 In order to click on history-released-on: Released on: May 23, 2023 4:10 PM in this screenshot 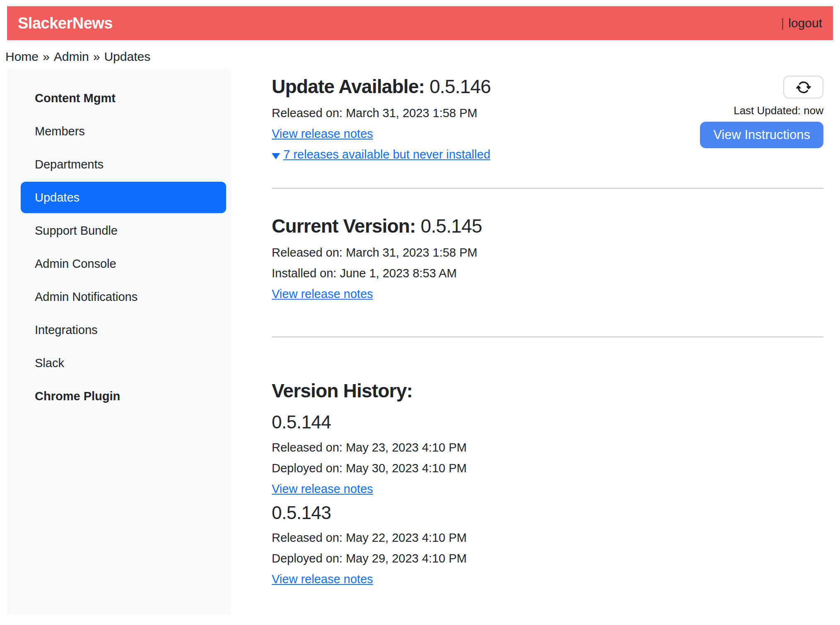, I will do `click(548, 447)`.